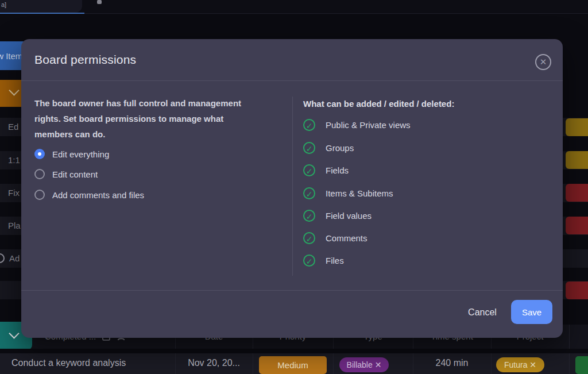  I want to click on row-label: Fix, so click(14, 193).